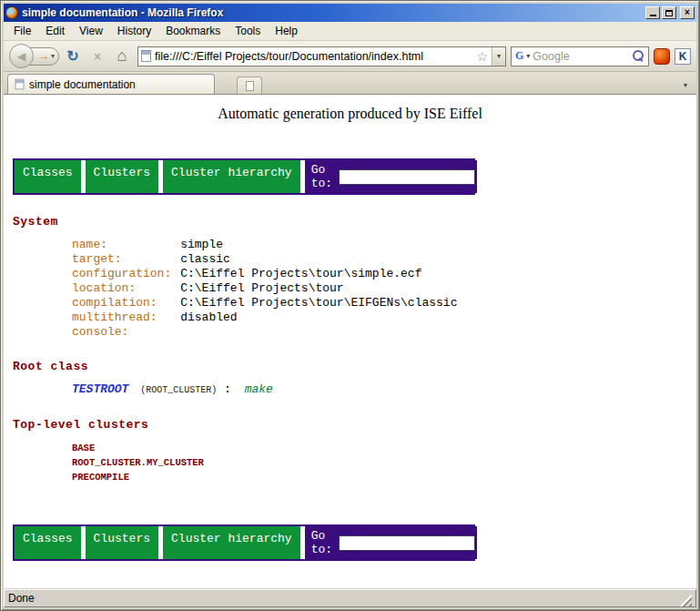 This screenshot has width=700, height=611. I want to click on field-label: compilation:, so click(126, 303).